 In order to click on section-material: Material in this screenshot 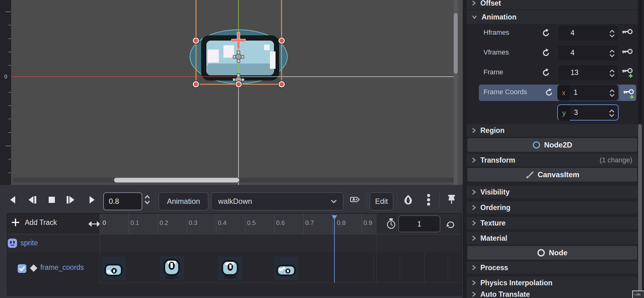, I will do `click(552, 238)`.